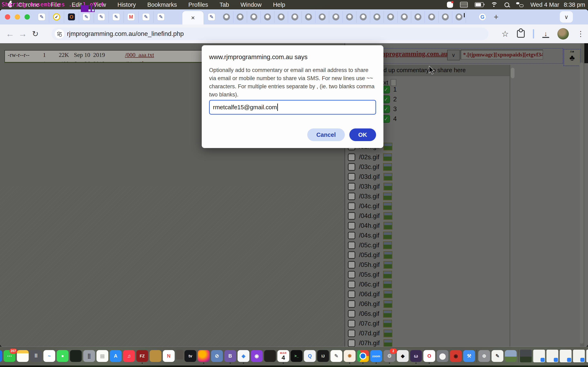 The image size is (588, 367). Describe the element at coordinates (464, 15) in the screenshot. I see `browser-tab-barcode` at that location.